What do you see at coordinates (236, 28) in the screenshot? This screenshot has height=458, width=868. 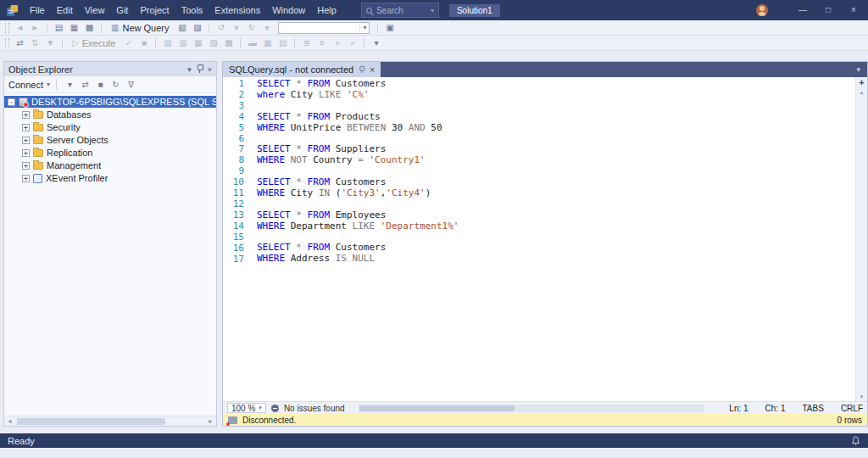 I see `undo-caret-icon: ▾` at bounding box center [236, 28].